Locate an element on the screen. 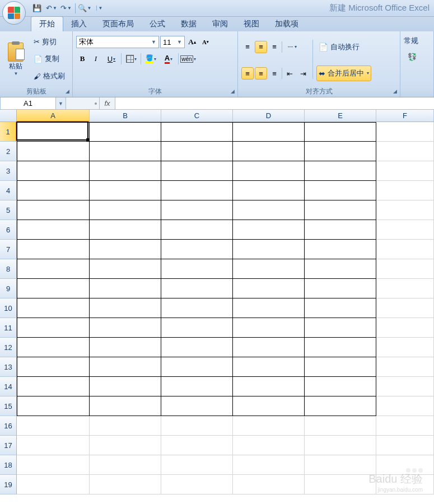  align-top-button: ≡ is located at coordinates (248, 47).